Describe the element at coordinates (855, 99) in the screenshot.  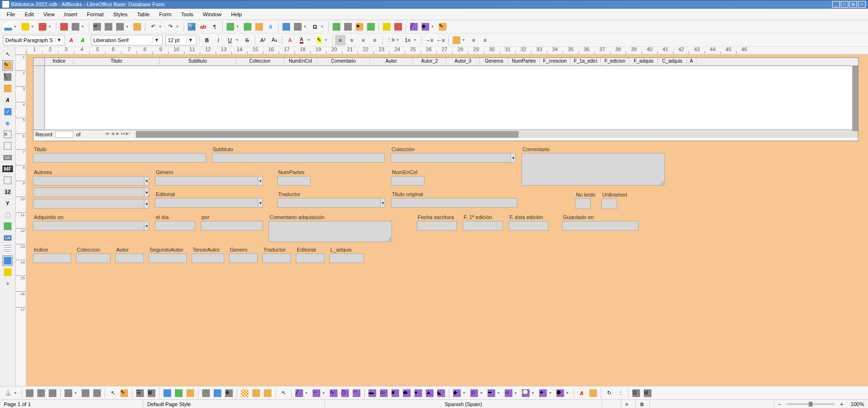
I see `grid-vertical-scrollbar` at that location.